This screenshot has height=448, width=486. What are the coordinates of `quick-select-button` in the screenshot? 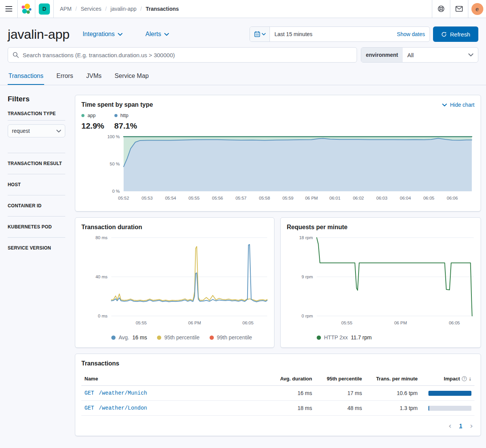 It's located at (260, 34).